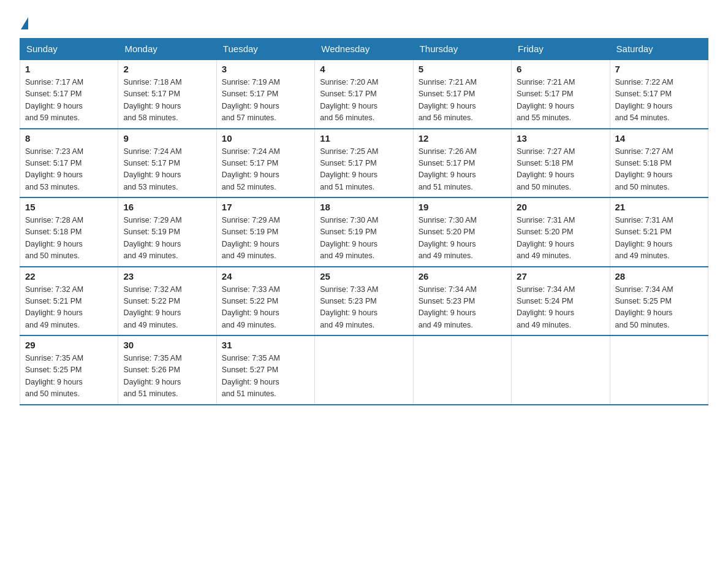 This screenshot has width=728, height=563. What do you see at coordinates (462, 302) in the screenshot?
I see `calendar-cell: 26 Sunrise: 7:34 AMSunset: 5:23 PMDaylig…` at bounding box center [462, 302].